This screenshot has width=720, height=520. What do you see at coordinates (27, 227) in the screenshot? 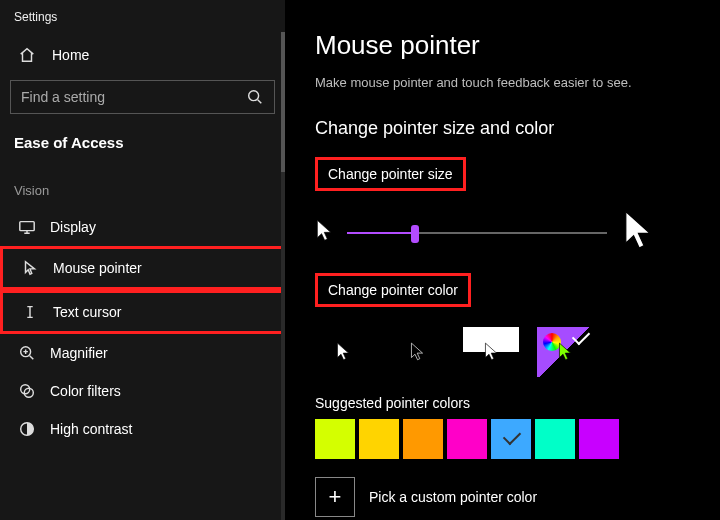
I see `monitor-icon` at bounding box center [27, 227].